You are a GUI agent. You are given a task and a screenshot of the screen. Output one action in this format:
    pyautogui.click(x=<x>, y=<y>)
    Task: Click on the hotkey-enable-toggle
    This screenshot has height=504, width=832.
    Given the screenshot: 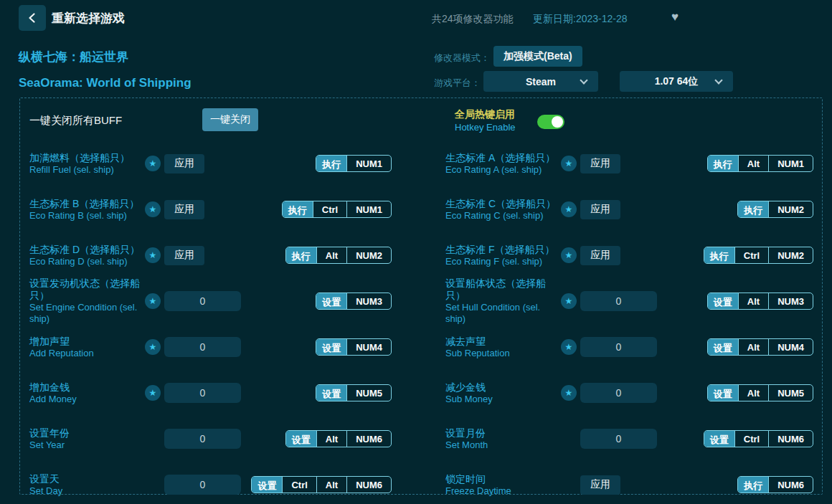 What is the action you would take?
    pyautogui.click(x=551, y=122)
    